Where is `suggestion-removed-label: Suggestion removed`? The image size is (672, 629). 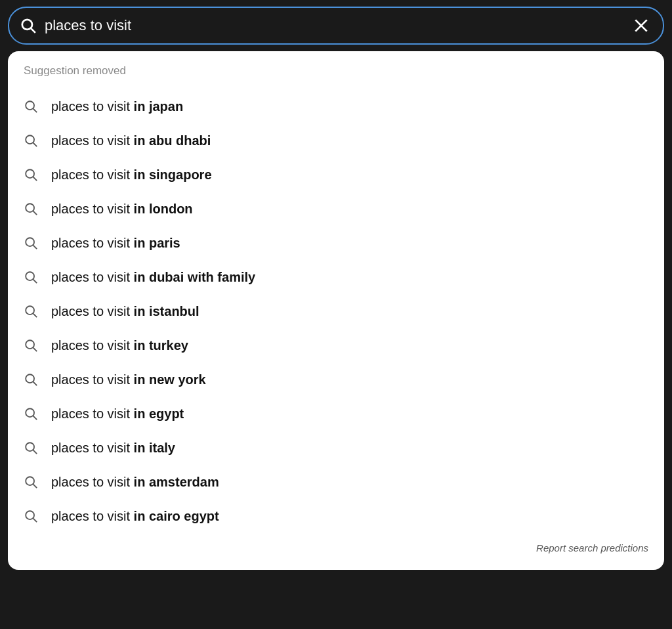
suggestion-removed-label: Suggestion removed is located at coordinates (336, 77).